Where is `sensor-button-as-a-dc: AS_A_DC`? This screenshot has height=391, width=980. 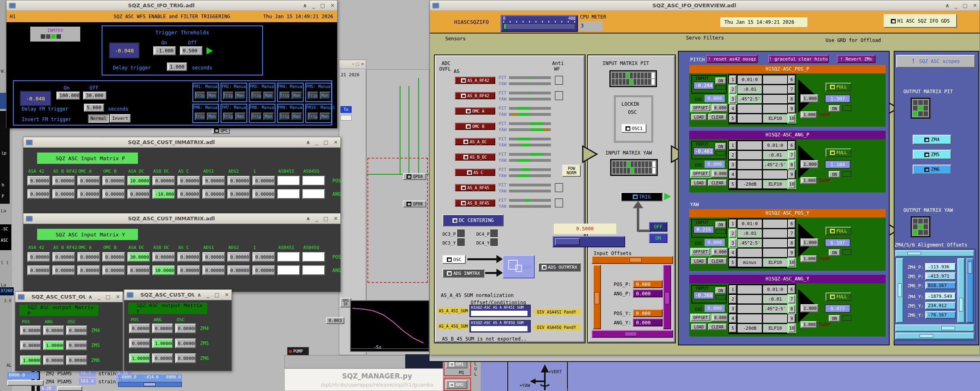 sensor-button-as-a-dc: AS_A_DC is located at coordinates (475, 142).